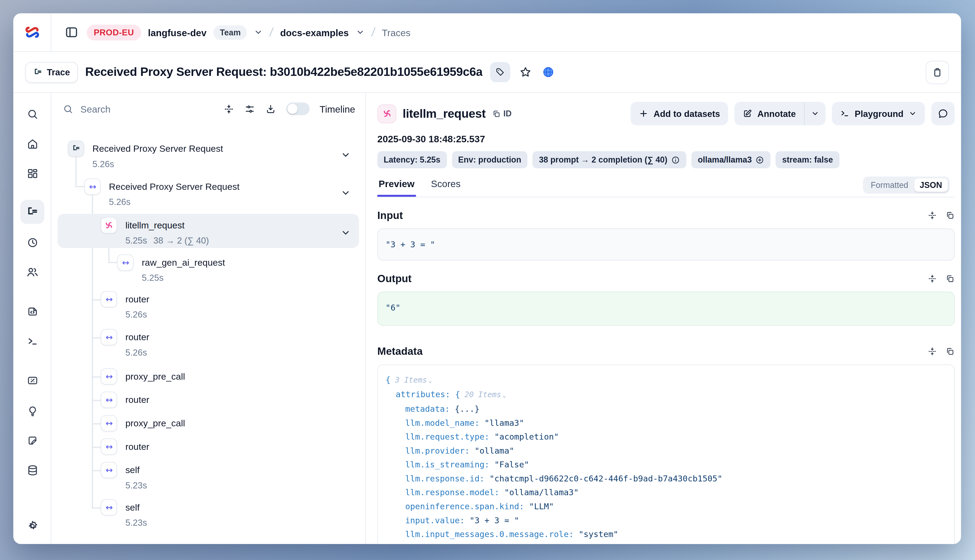 This screenshot has height=560, width=975. I want to click on tree-row-span: raw_gen_ai_request5.25s, so click(208, 268).